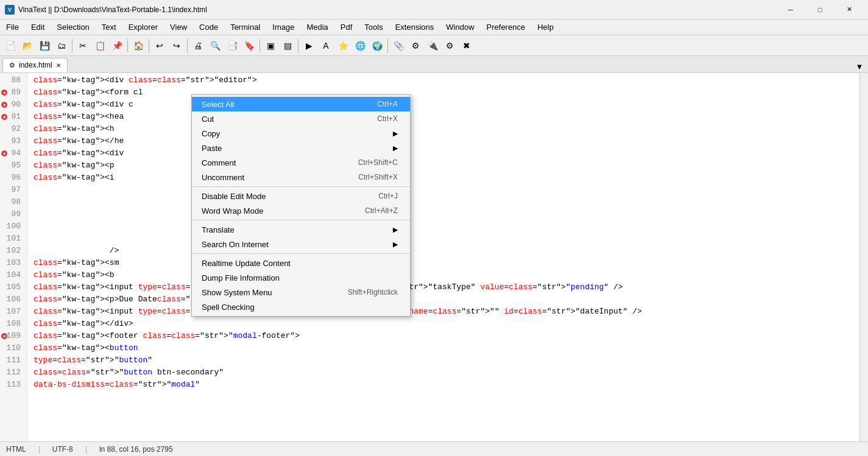 Image resolution: width=868 pixels, height=456 pixels. I want to click on menu-item-pdf: Pdf, so click(347, 27).